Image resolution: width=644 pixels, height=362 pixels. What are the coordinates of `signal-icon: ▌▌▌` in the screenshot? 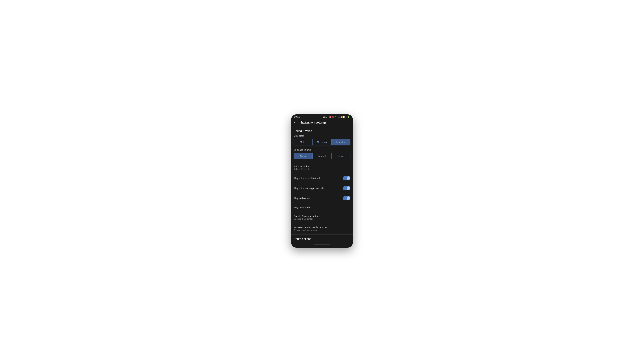 It's located at (345, 117).